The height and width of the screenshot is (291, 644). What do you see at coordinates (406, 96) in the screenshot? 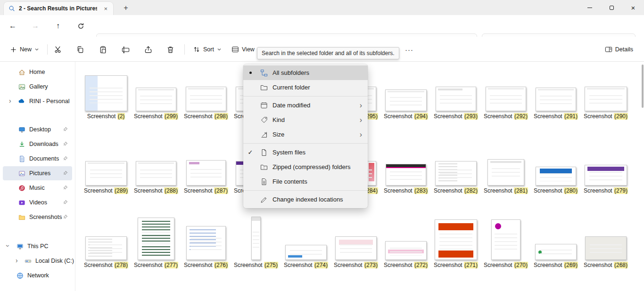
I see `file-item: Screenshot (294)` at bounding box center [406, 96].